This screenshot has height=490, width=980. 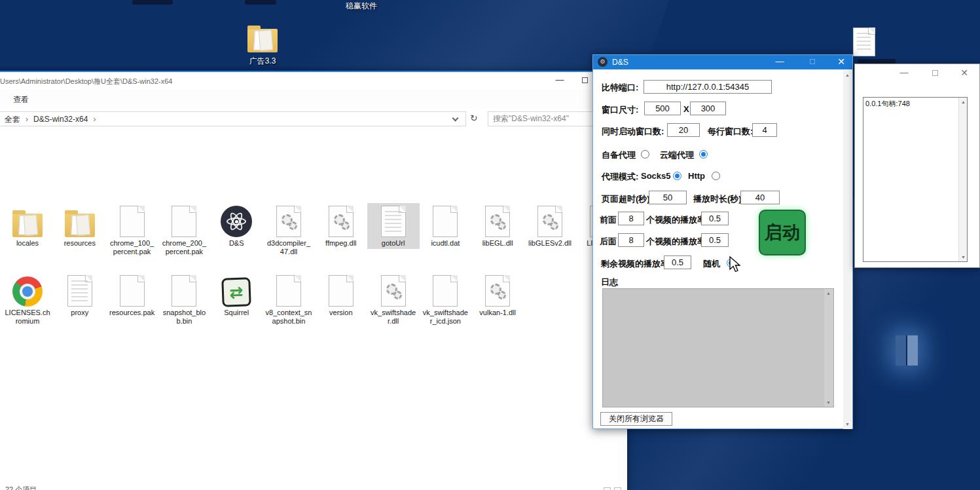 I want to click on address-bar: 全套›D&S-win32-x64›, so click(x=233, y=119).